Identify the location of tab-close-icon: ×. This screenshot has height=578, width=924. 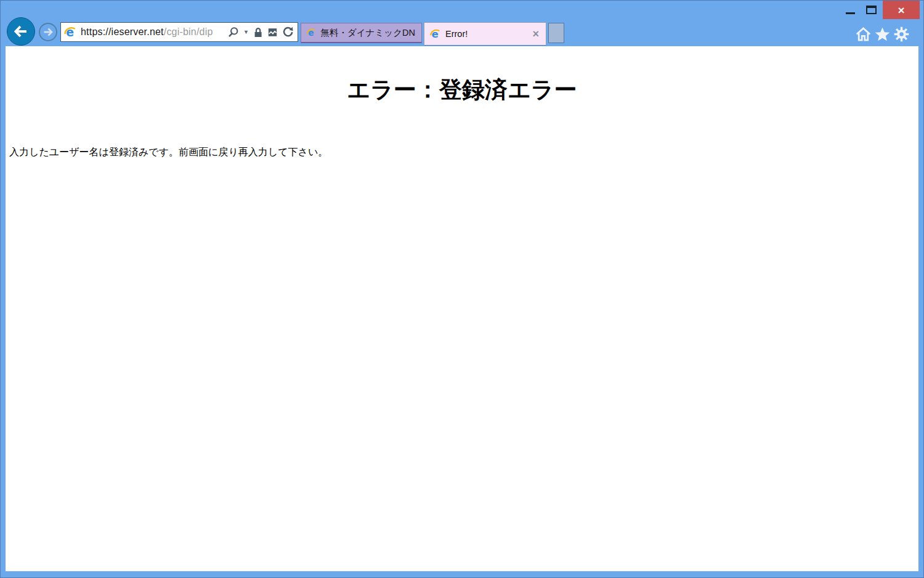
(536, 34).